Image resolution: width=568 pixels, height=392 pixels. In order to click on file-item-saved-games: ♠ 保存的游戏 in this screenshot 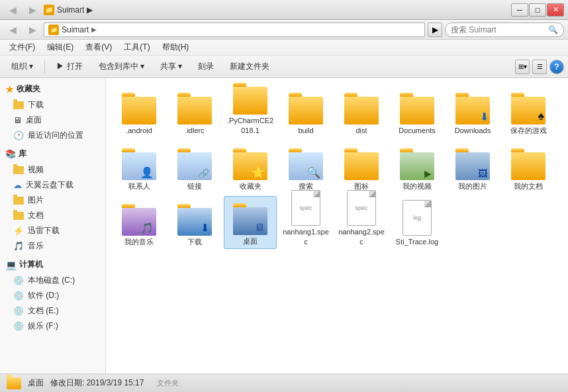, I will do `click(528, 111)`.